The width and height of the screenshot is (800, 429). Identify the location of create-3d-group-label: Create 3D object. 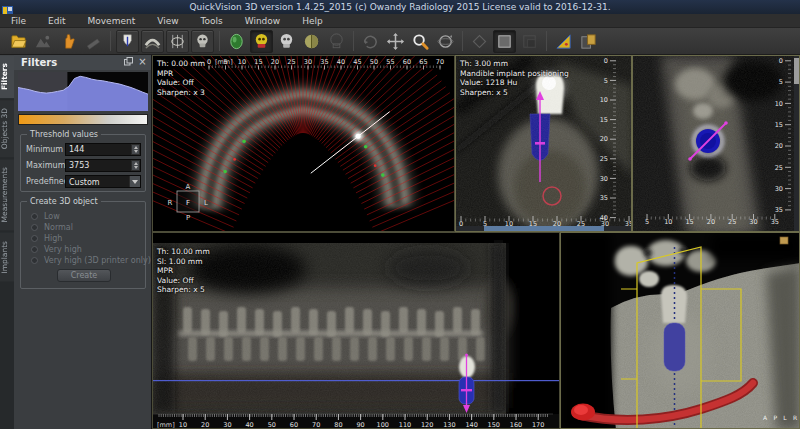
(64, 202).